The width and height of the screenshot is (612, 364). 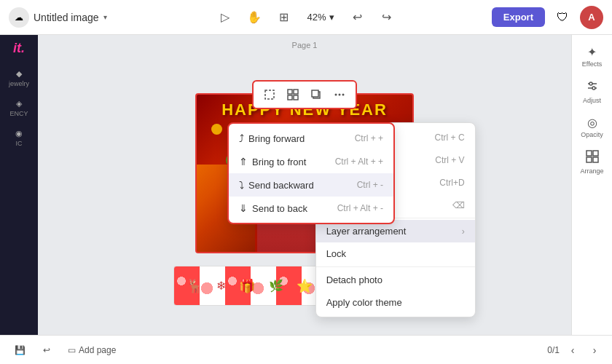 What do you see at coordinates (311, 185) in the screenshot?
I see `context-sub-send-backward: ⤵ Send backward Ctrl + -` at bounding box center [311, 185].